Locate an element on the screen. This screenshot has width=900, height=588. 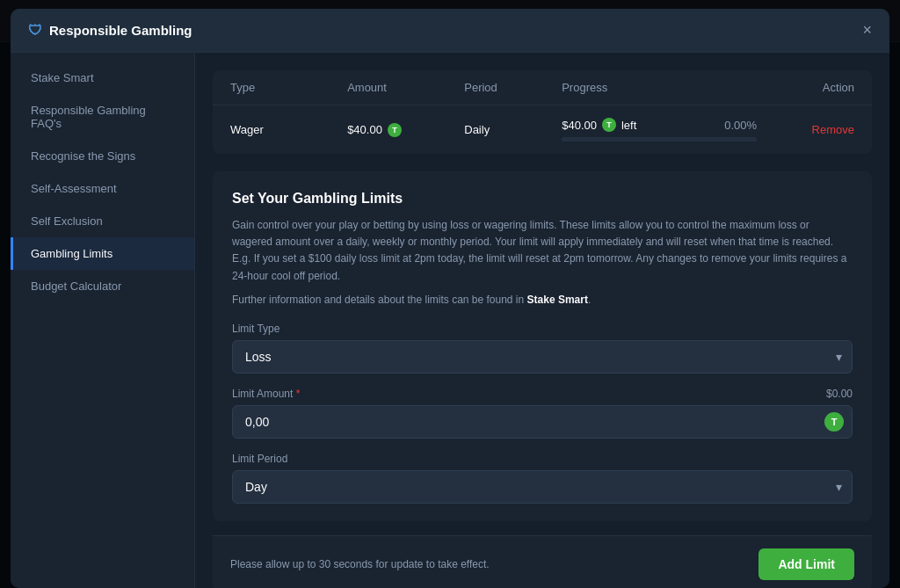
add-limit-button: Add Limit is located at coordinates (807, 564).